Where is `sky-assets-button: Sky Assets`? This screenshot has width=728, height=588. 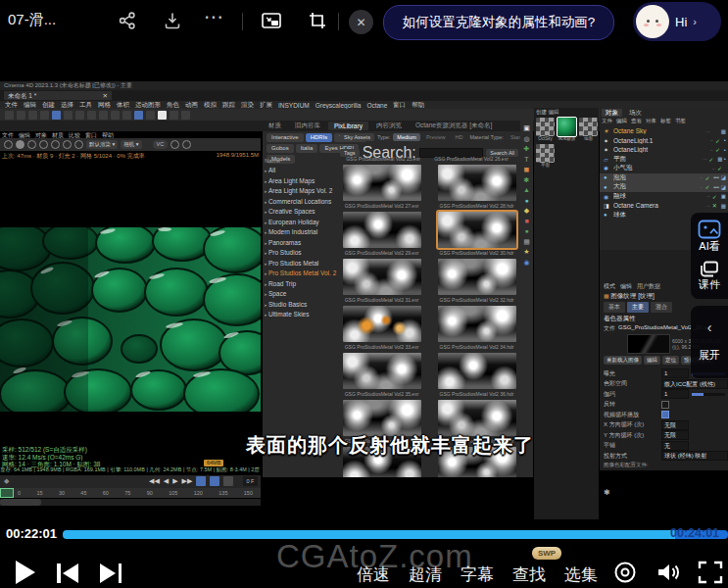 sky-assets-button: Sky Assets is located at coordinates (357, 137).